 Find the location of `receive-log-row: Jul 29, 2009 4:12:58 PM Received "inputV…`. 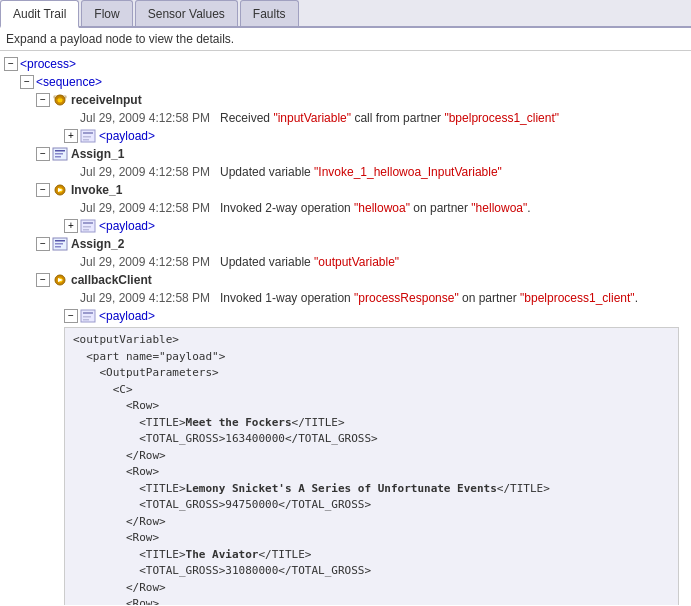

receive-log-row: Jul 29, 2009 4:12:58 PM Received "inputV… is located at coordinates (376, 118).